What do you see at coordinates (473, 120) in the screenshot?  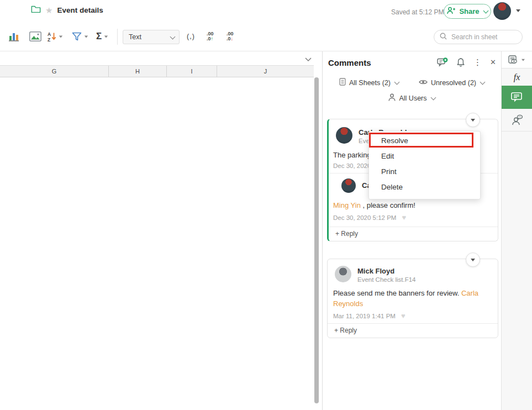 I see `comment-1-menu-button` at bounding box center [473, 120].